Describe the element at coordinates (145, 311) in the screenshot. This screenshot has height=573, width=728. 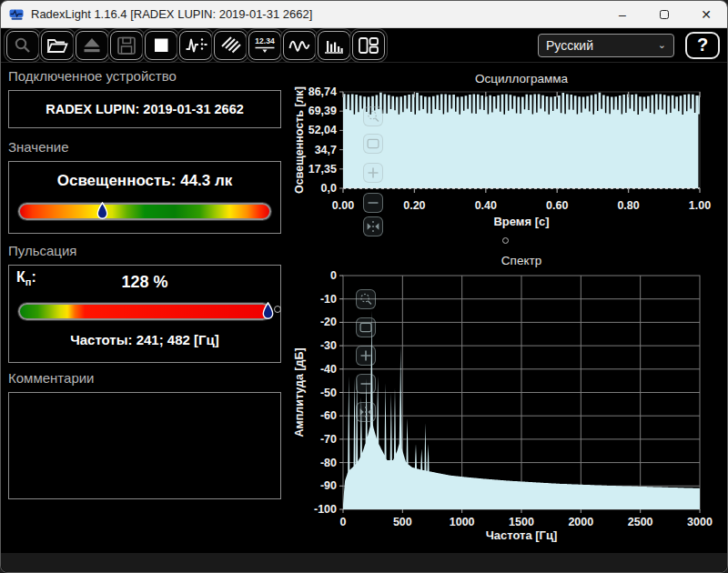
I see `pulsation-scale-bar` at that location.